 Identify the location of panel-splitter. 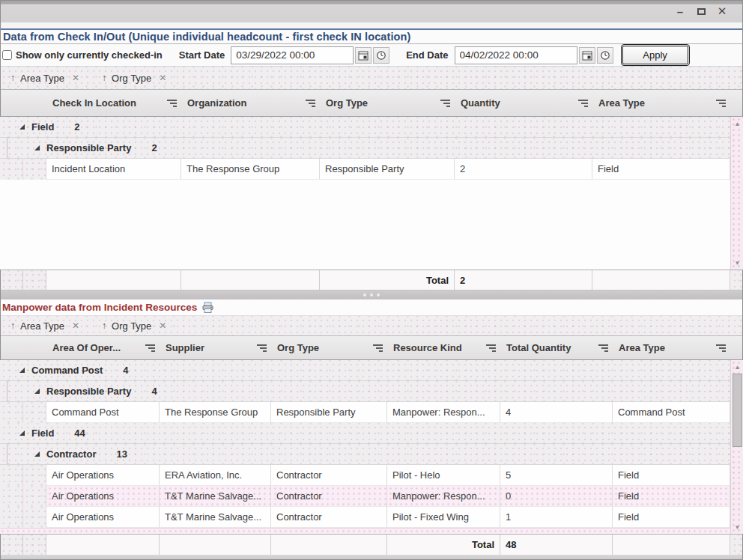
(372, 295).